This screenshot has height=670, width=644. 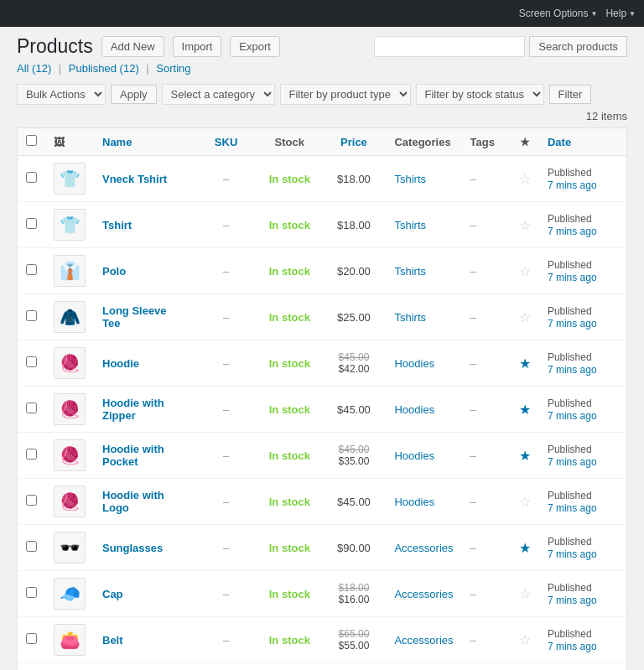 What do you see at coordinates (112, 641) in the screenshot?
I see `product-name-link: Belt` at bounding box center [112, 641].